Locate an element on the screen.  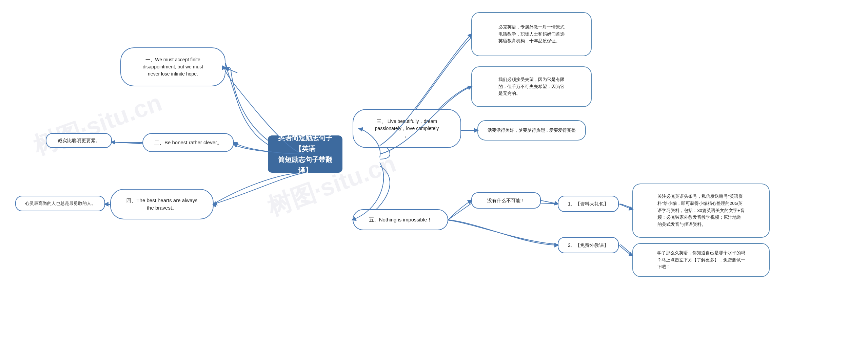
sub-detail-free: 学了那么久英语，你知道自己是哪个水平的吗 ？马上点击左下方【了解更多】，免费测试… is located at coordinates (701, 260).